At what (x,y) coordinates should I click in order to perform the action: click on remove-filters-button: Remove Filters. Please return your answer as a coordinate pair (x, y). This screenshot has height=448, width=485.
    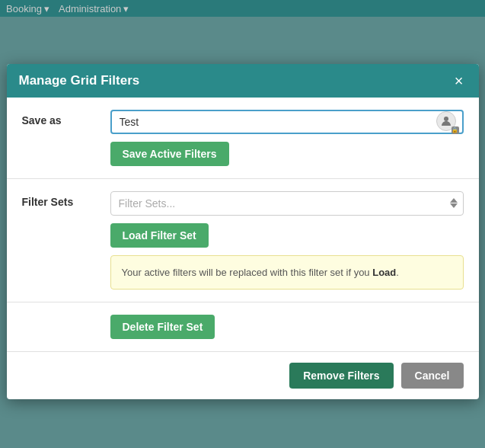
    Looking at the image, I should click on (341, 376).